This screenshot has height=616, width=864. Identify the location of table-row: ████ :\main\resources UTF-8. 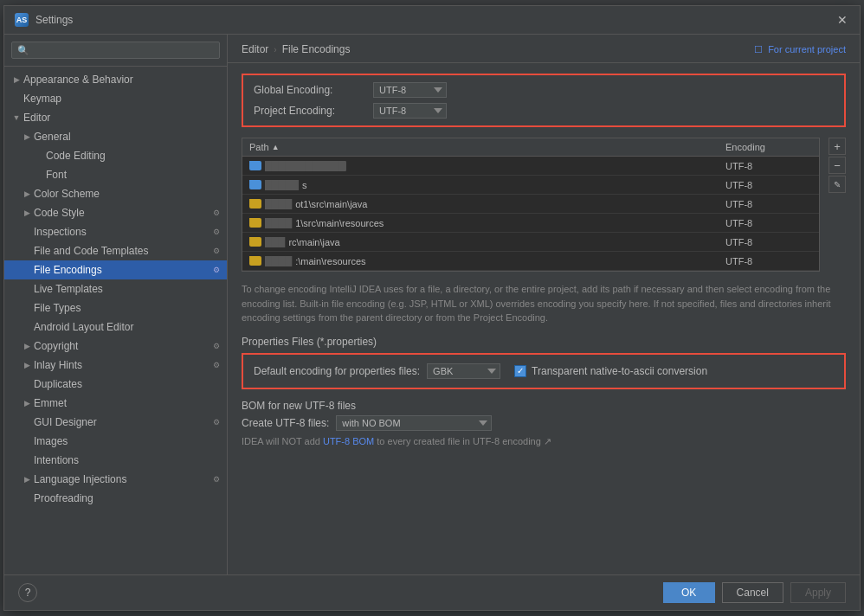
(531, 261).